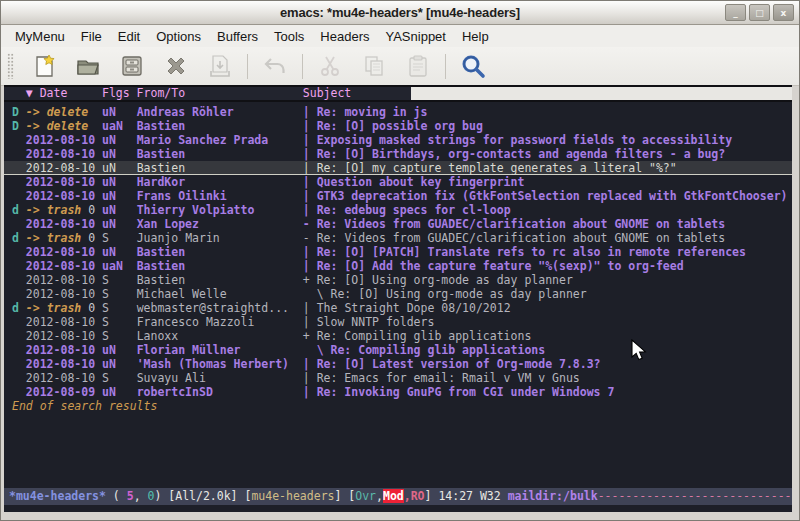 The height and width of the screenshot is (521, 800). Describe the element at coordinates (760, 12) in the screenshot. I see `maximize-button: □` at that location.